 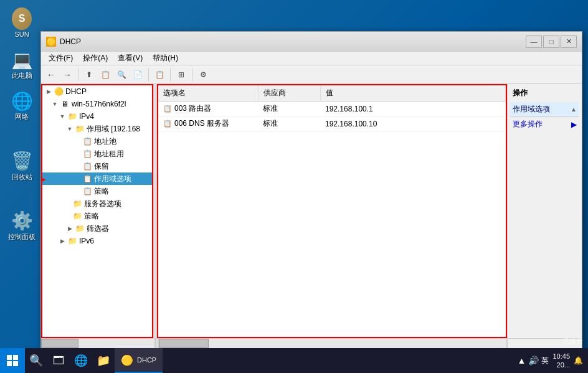 I want to click on tree-root: ▶ 🟡 DHCP, so click(x=97, y=92).